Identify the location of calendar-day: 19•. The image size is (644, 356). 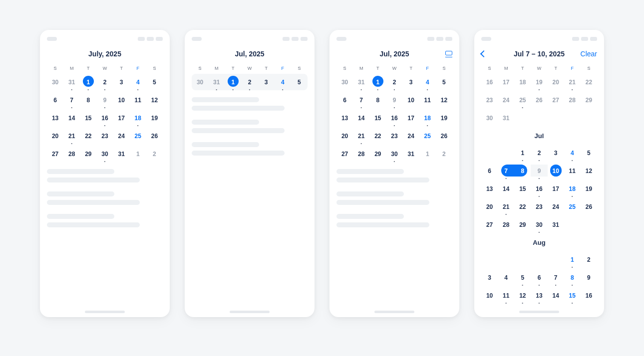
(539, 82).